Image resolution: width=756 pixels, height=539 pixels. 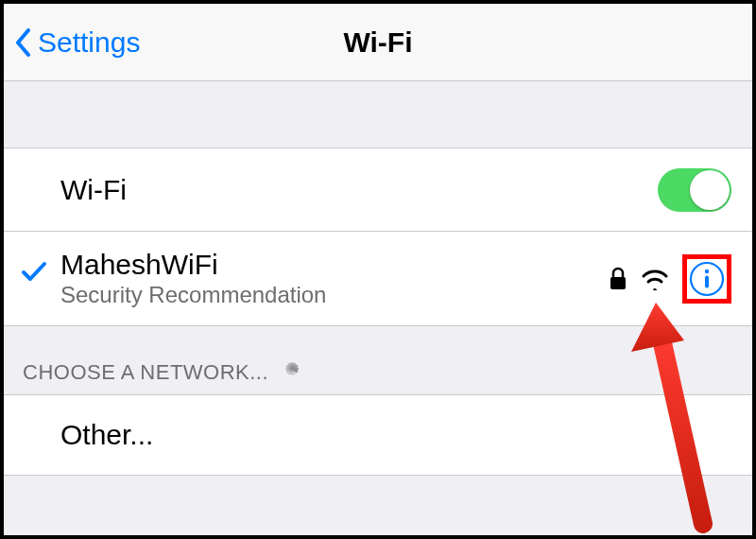 I want to click on network-name: MaheshWiFi, so click(x=193, y=265).